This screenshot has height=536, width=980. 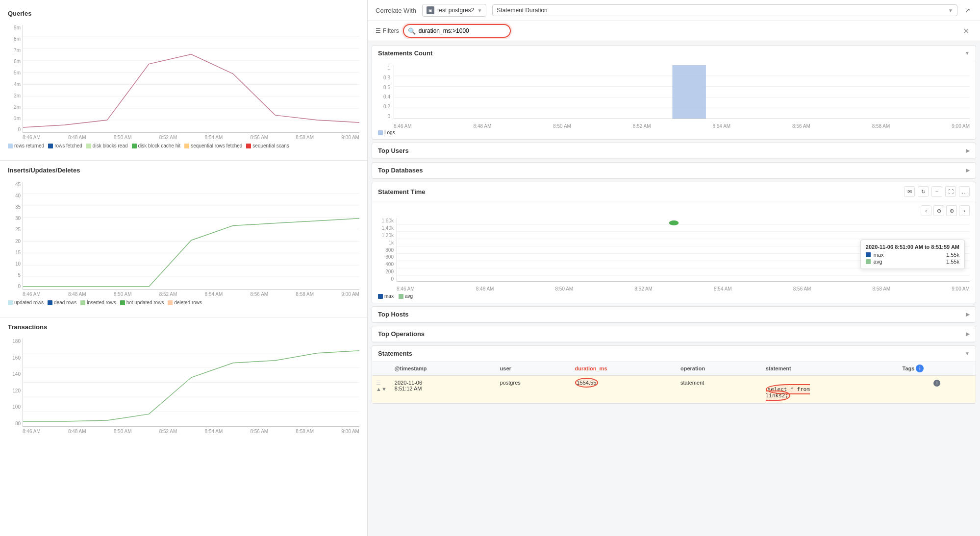 What do you see at coordinates (964, 192) in the screenshot?
I see `more-button: …` at bounding box center [964, 192].